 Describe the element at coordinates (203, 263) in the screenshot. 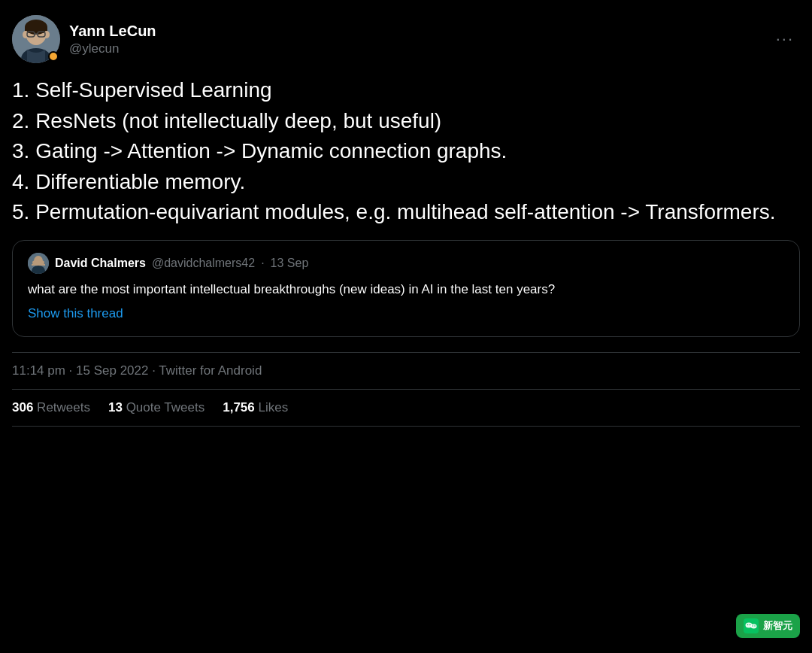

I see `quoted-author-username: @davidchalmers42` at that location.